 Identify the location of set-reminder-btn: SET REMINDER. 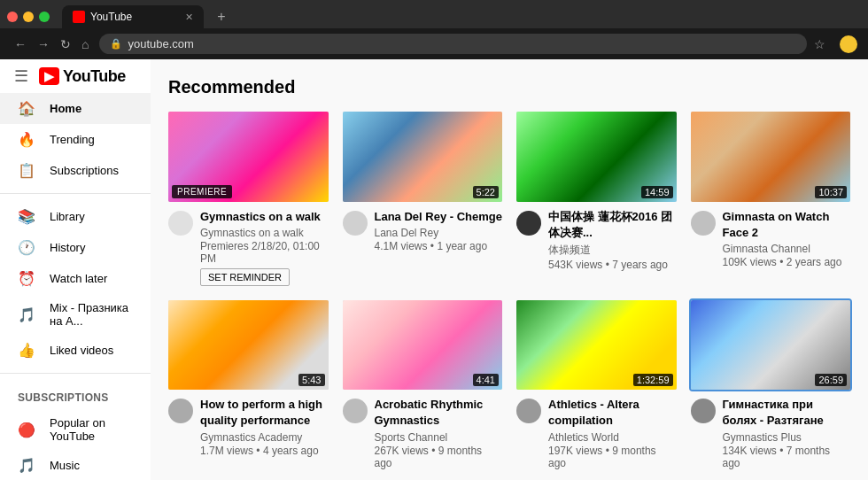
(244, 277).